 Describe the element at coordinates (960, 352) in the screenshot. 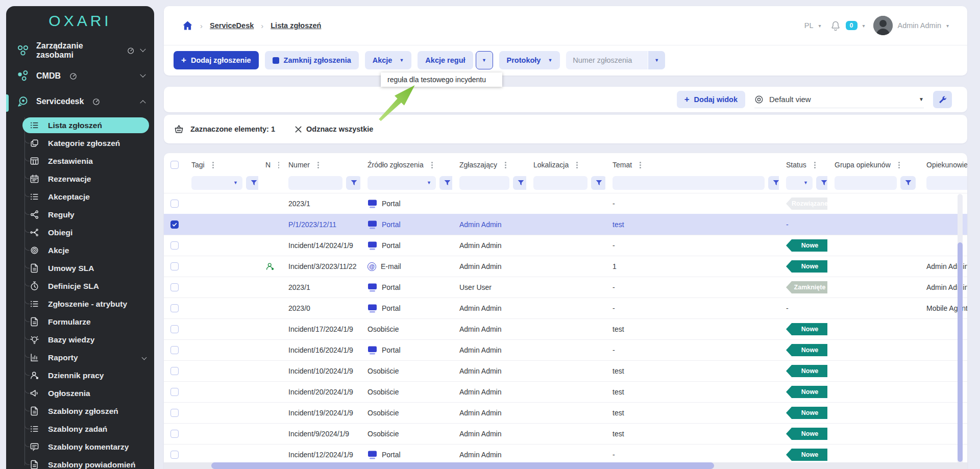

I see `vertical-scrollbar-thumb` at that location.